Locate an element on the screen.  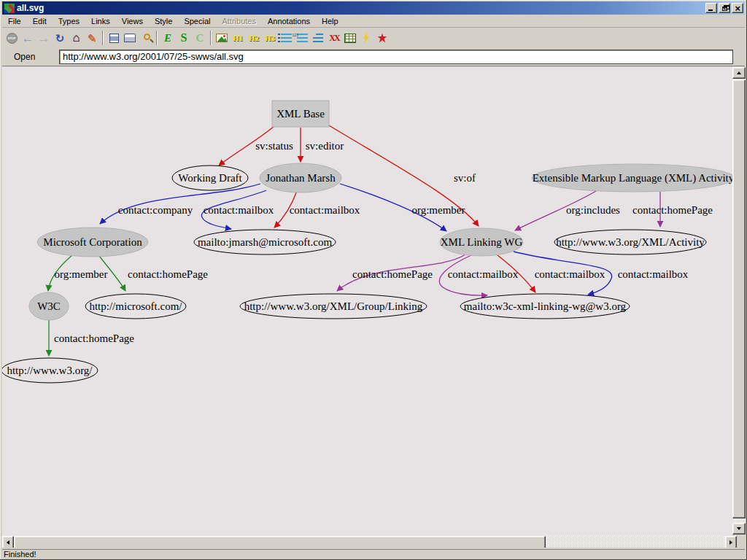
minimize-button is located at coordinates (711, 8).